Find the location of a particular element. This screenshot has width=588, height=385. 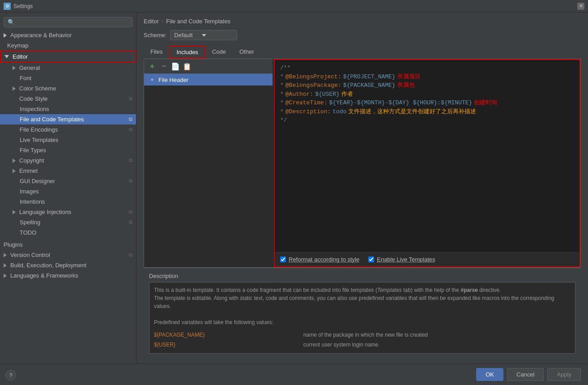

sidebar-item-label: Color Scheme is located at coordinates (38, 89).